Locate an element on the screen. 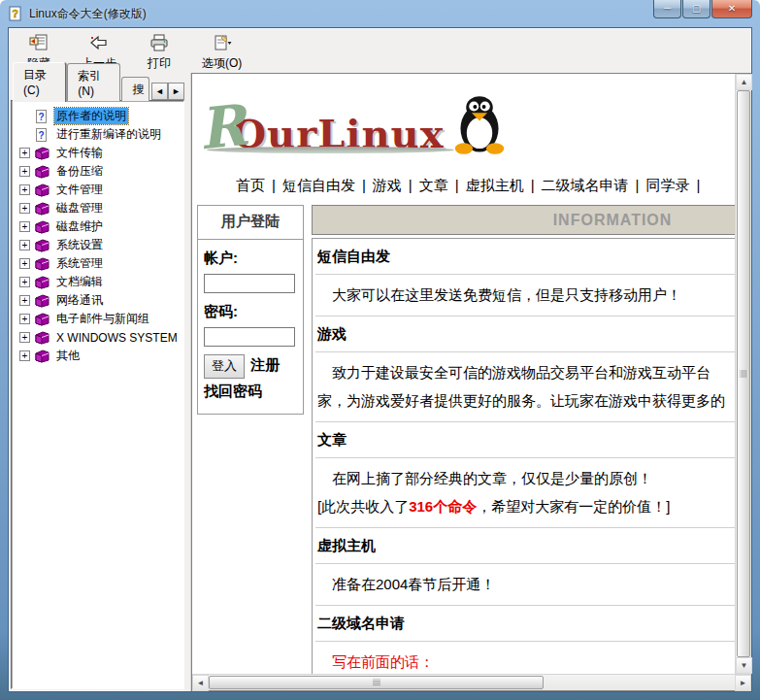 Image resolution: width=760 pixels, height=700 pixels. tree-item-label: 备份压缩 is located at coordinates (80, 171).